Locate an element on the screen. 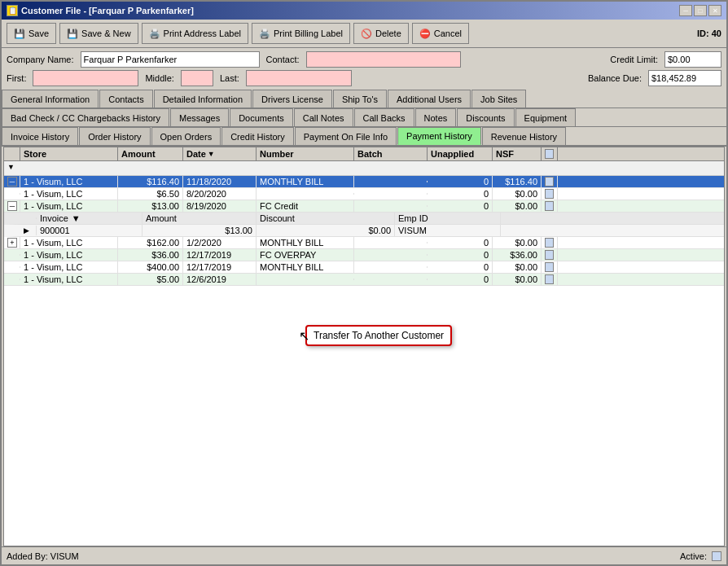 The height and width of the screenshot is (566, 728). th-check is located at coordinates (550, 154).